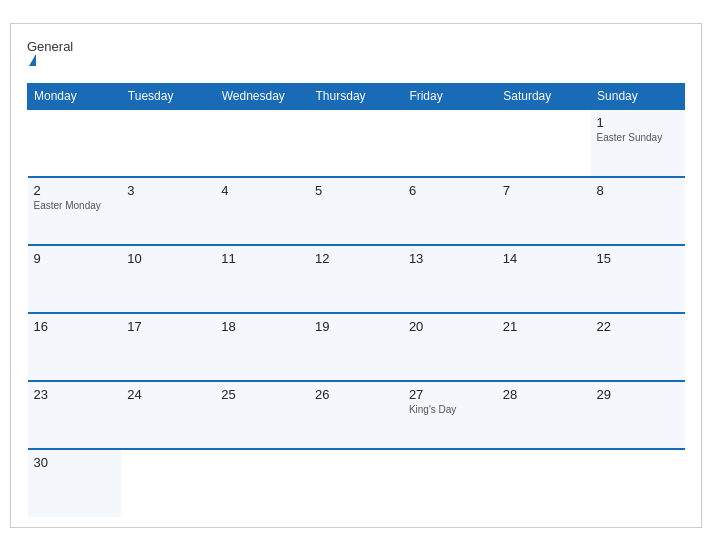  I want to click on day-number: 13, so click(450, 258).